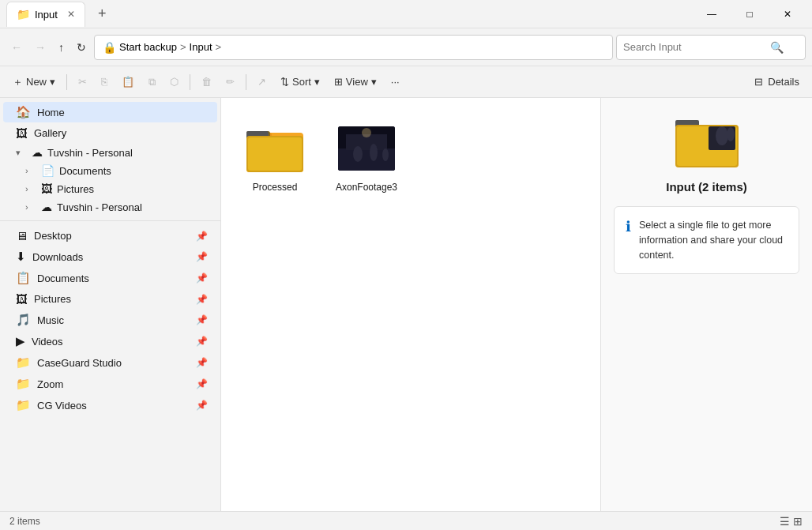 The image size is (812, 530). Describe the element at coordinates (104, 82) in the screenshot. I see `copy-icon: ⎘` at that location.